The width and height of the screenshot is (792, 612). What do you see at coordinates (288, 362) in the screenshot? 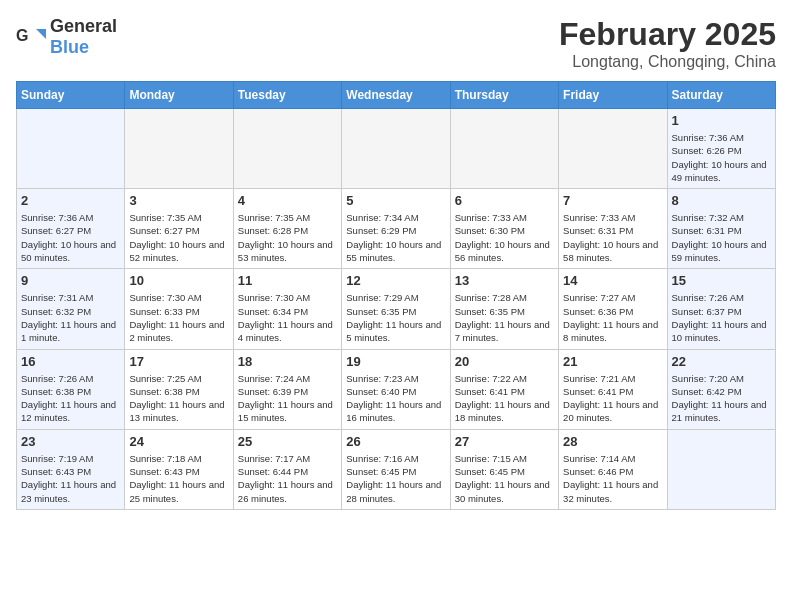
I see `day-number: 18` at bounding box center [288, 362].